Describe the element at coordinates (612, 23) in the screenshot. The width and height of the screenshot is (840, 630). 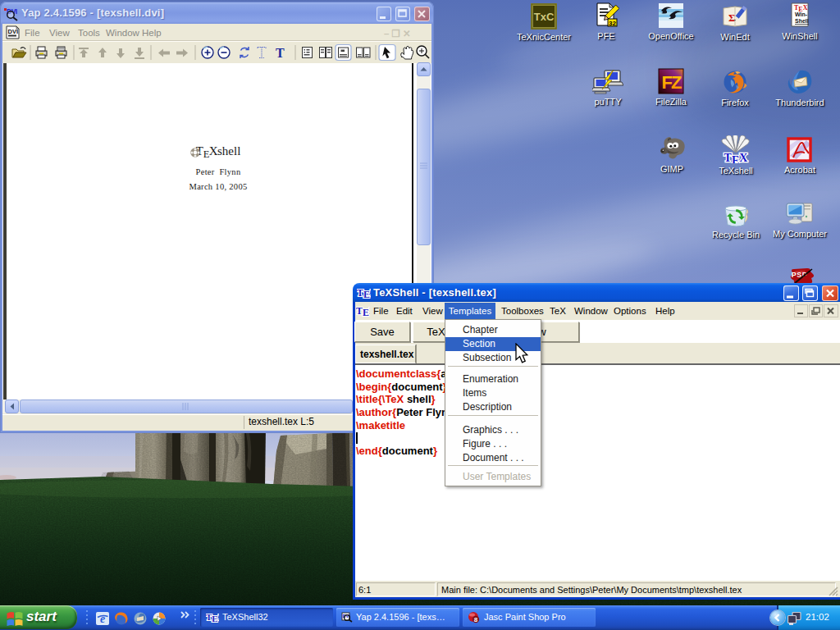
I see `svg-text: 32` at that location.